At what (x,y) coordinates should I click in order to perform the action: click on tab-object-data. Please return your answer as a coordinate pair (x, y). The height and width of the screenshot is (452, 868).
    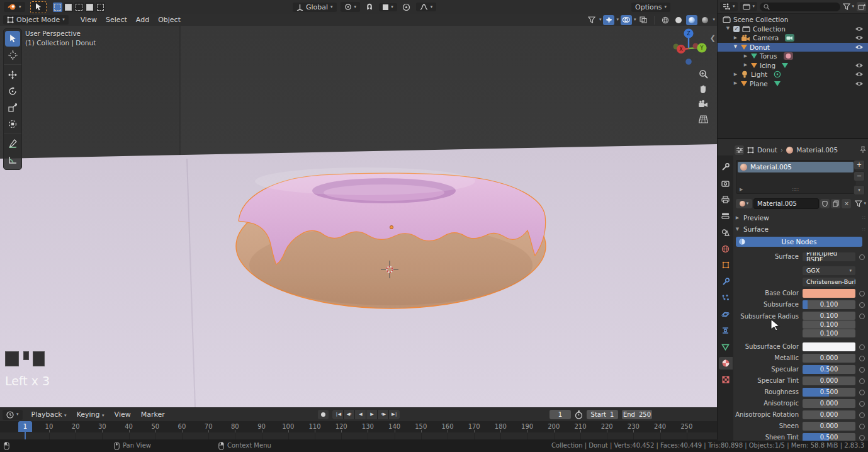
    Looking at the image, I should click on (726, 347).